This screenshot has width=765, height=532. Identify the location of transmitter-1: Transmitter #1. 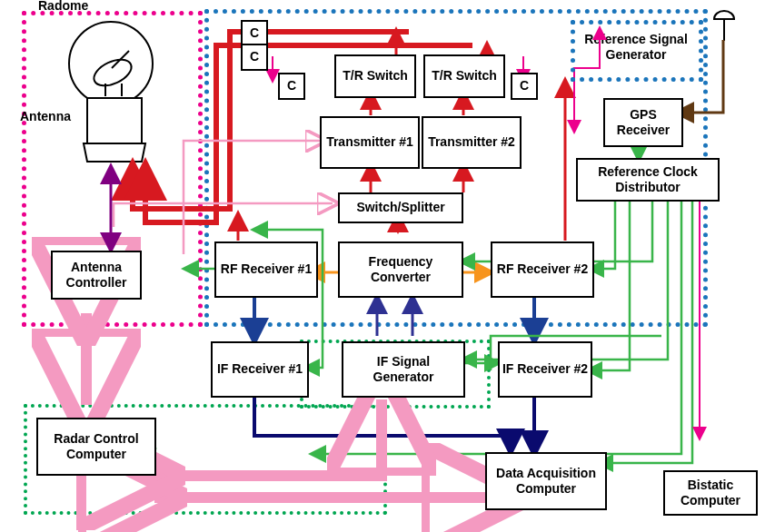
(370, 143).